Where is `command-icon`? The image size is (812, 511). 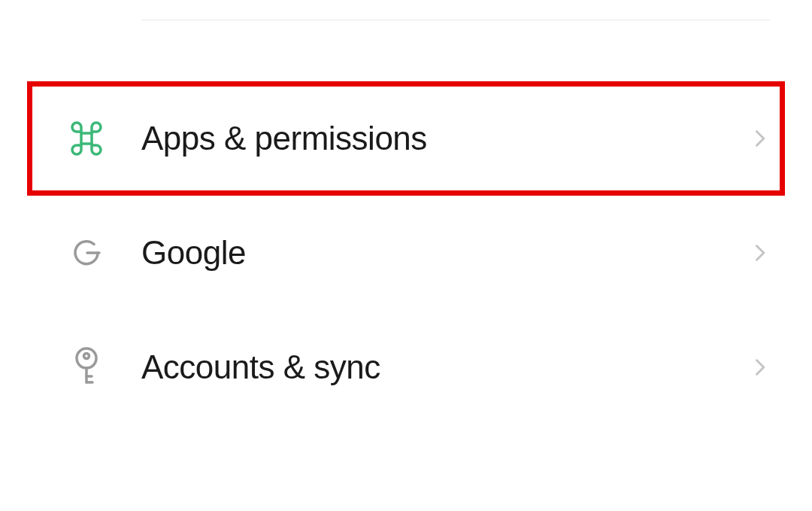 command-icon is located at coordinates (105, 138).